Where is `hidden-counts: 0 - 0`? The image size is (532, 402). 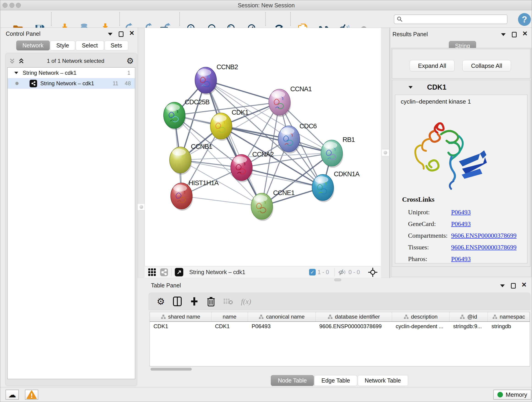 hidden-counts: 0 - 0 is located at coordinates (354, 272).